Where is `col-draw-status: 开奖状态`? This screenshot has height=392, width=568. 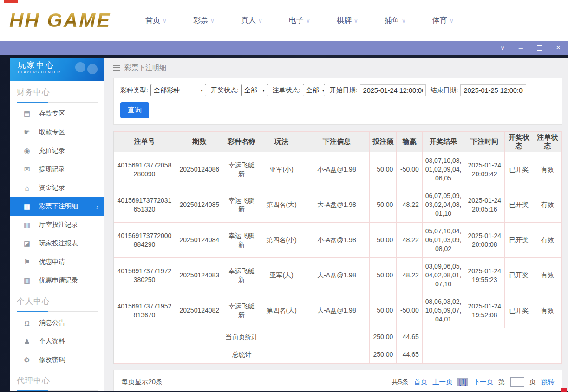
col-draw-status: 开奖状态 is located at coordinates (519, 142).